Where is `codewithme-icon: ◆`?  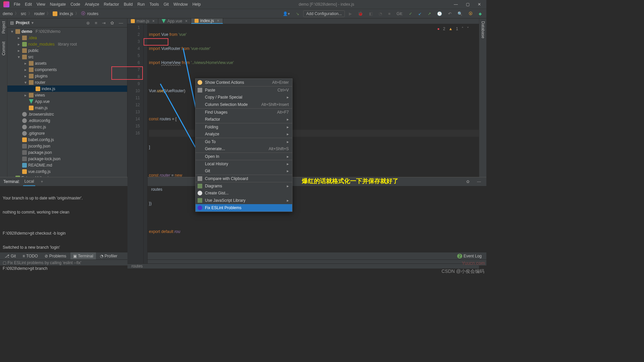
codewithme-icon: ◆ is located at coordinates (480, 14).